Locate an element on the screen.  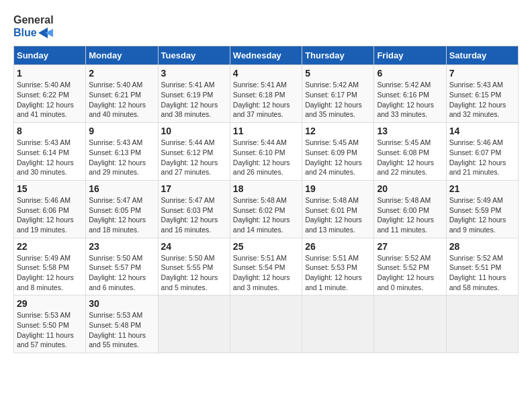
day-number: 15 is located at coordinates (50, 189).